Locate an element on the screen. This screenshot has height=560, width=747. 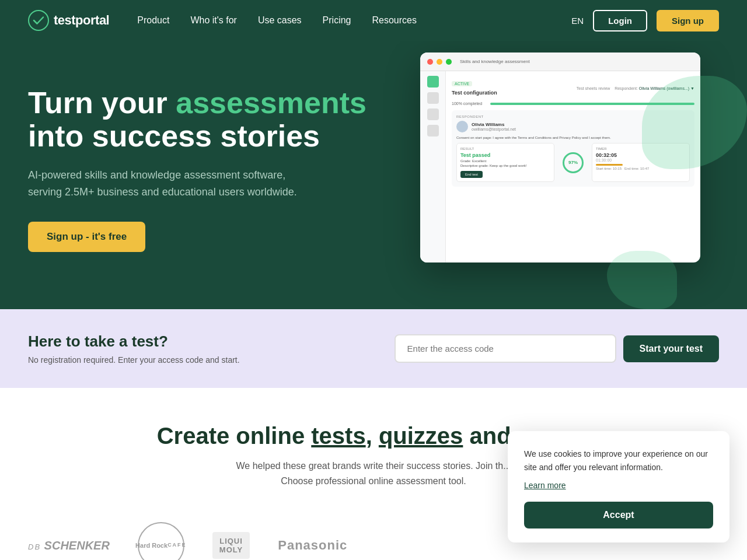
hero-content: Turn your assessments into success stori… is located at coordinates (203, 169).